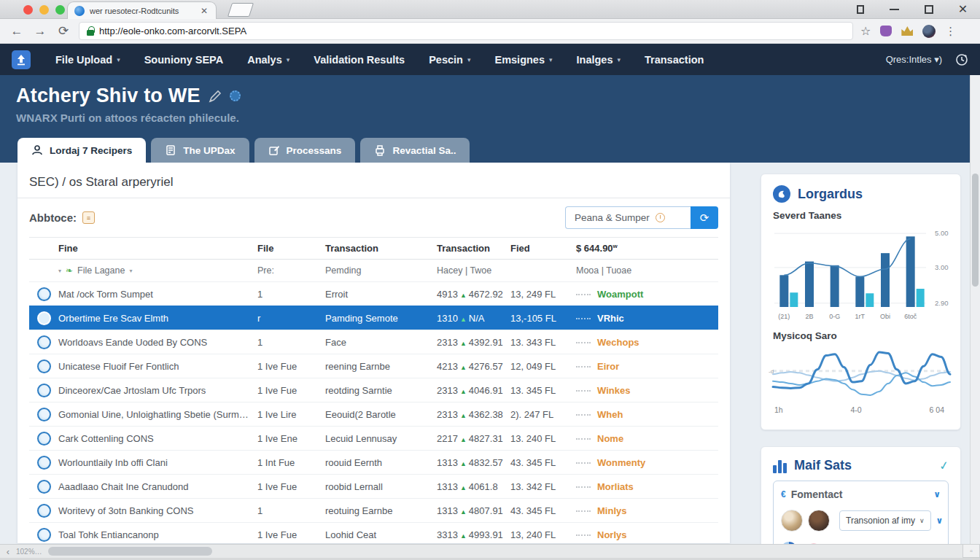 The image size is (980, 560). I want to click on svg-text: 0-G, so click(834, 316).